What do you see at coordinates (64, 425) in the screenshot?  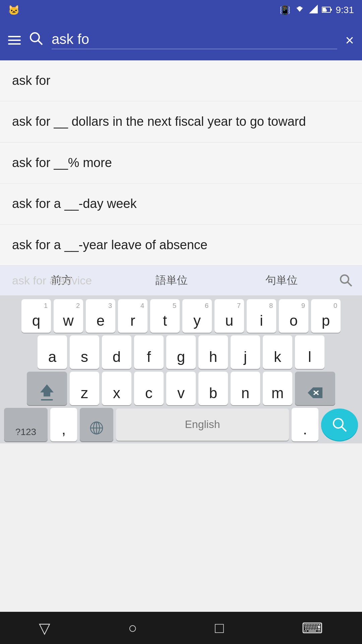 I see `key-comma: ,` at bounding box center [64, 425].